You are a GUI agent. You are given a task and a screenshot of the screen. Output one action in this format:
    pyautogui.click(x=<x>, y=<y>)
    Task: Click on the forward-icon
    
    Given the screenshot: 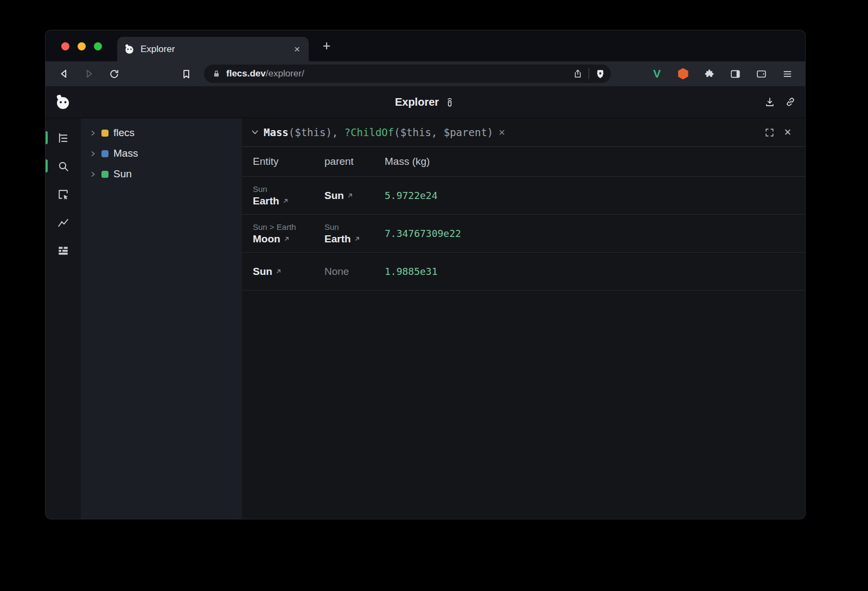 What is the action you would take?
    pyautogui.click(x=89, y=74)
    